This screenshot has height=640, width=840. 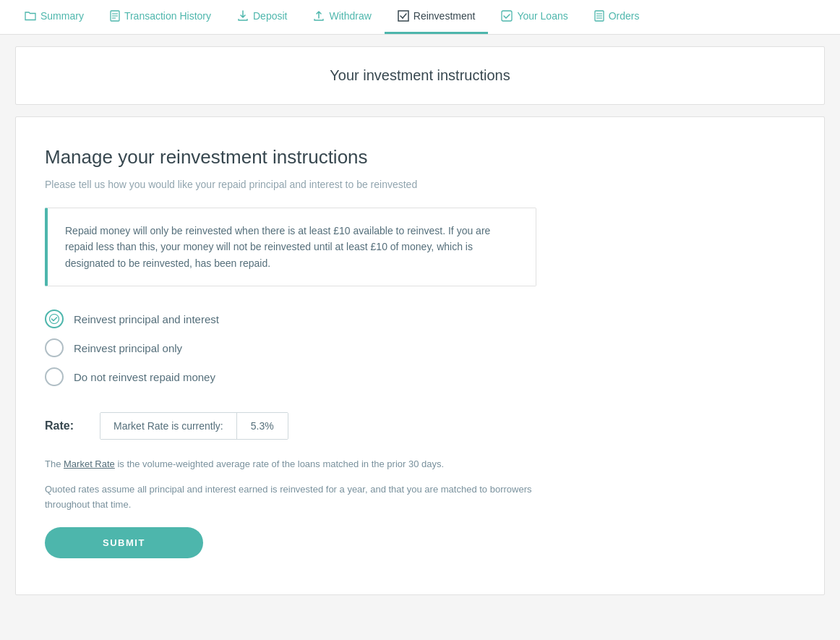 I want to click on upload-icon, so click(x=319, y=16).